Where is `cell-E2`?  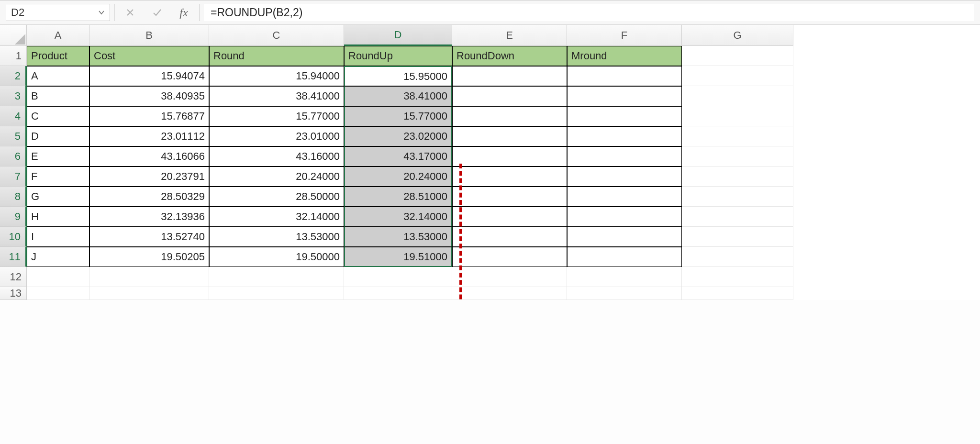
cell-E2 is located at coordinates (510, 76).